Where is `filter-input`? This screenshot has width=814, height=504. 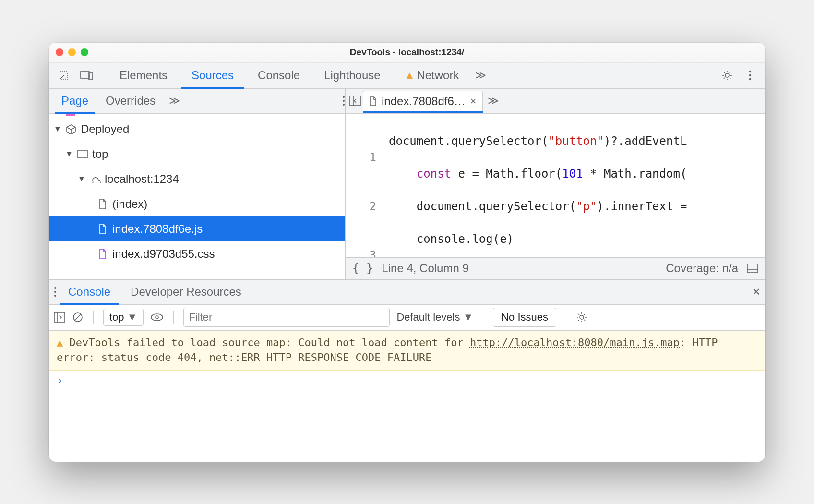
filter-input is located at coordinates (287, 317).